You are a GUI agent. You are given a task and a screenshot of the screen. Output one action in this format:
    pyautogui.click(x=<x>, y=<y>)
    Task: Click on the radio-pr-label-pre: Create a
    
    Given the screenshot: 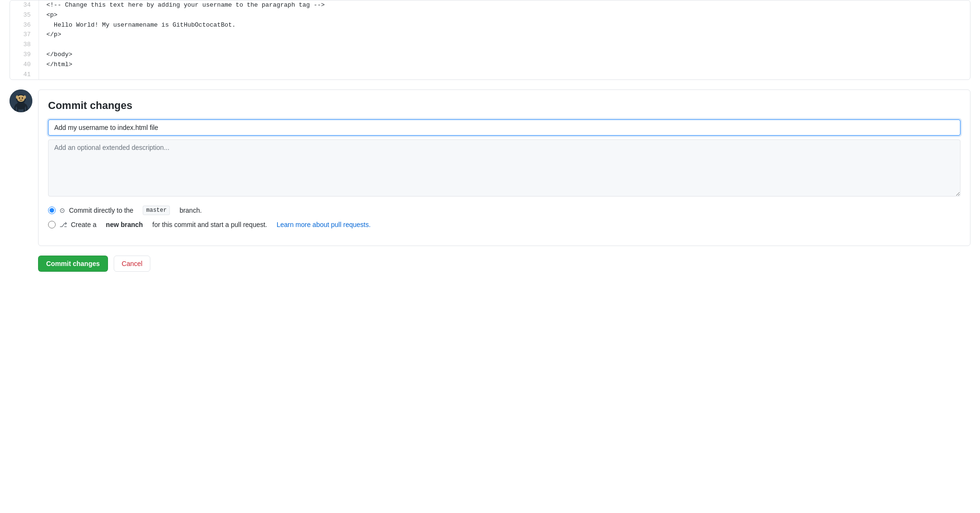 What is the action you would take?
    pyautogui.click(x=84, y=225)
    